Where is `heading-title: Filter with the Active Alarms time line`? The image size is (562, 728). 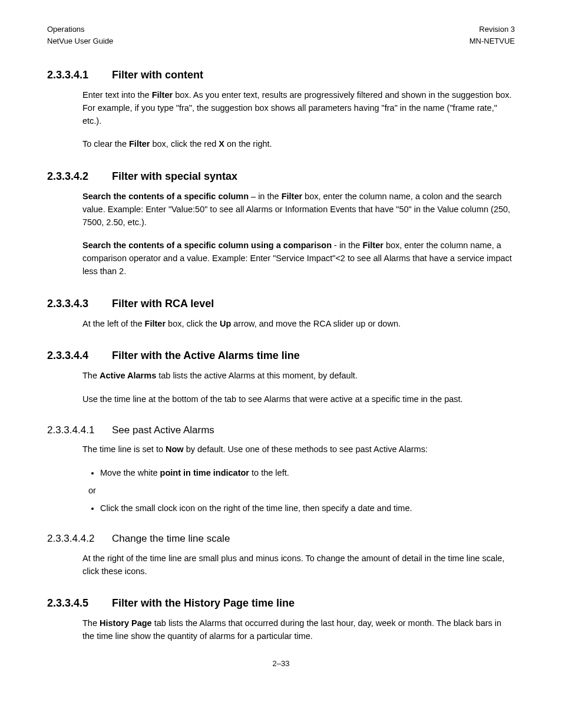
heading-title: Filter with the Active Alarms time line is located at coordinates (206, 356).